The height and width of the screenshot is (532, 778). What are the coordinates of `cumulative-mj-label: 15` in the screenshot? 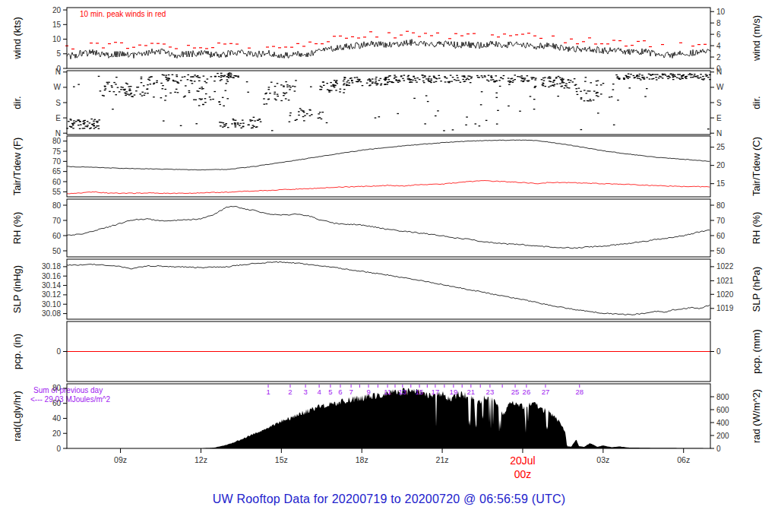 It's located at (419, 392).